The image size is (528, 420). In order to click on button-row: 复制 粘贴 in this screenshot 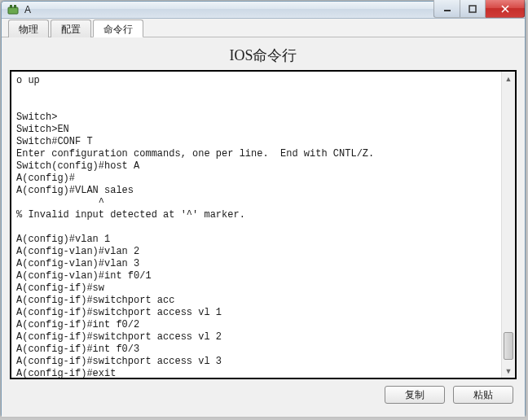, I will do `click(263, 396)`.